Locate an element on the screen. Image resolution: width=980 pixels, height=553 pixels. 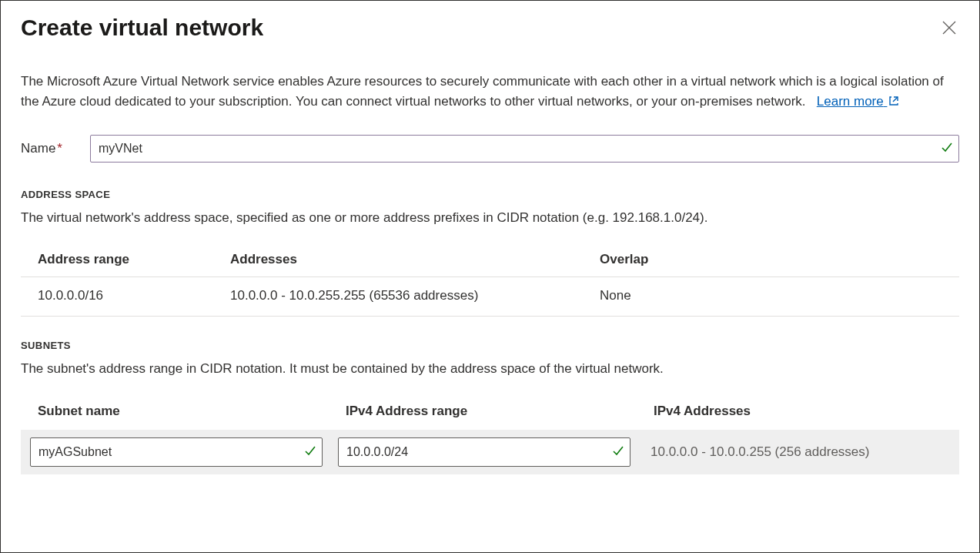
subnets-heading: SUBNETS is located at coordinates (490, 345).